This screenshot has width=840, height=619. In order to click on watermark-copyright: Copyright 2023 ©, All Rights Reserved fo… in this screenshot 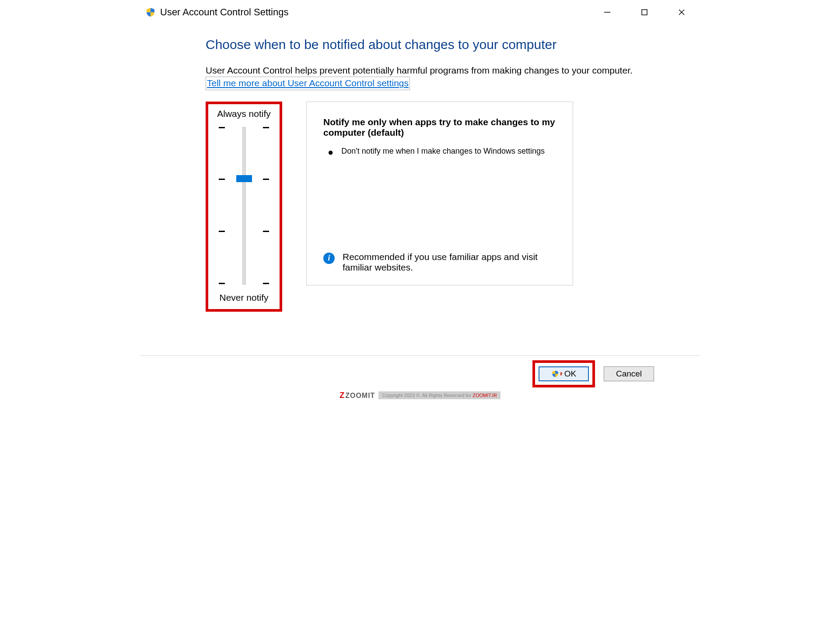, I will do `click(439, 395)`.